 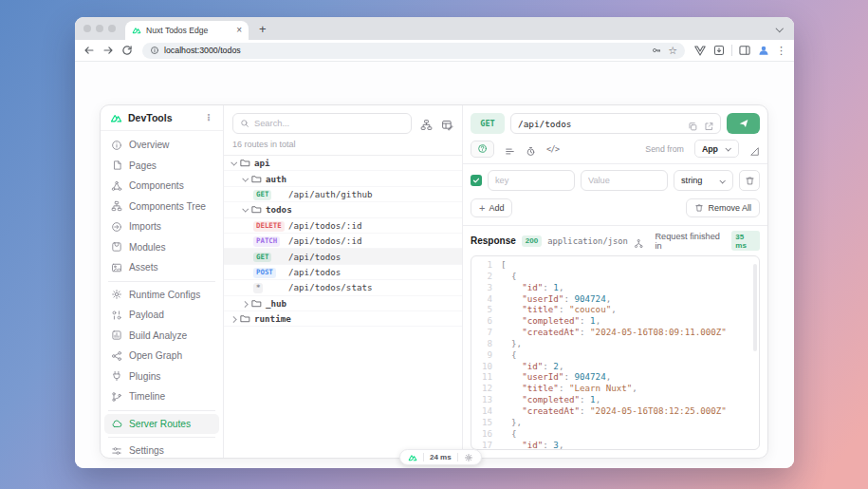 I want to click on address-bar: localhost:3000/todos ☆, so click(x=414, y=51).